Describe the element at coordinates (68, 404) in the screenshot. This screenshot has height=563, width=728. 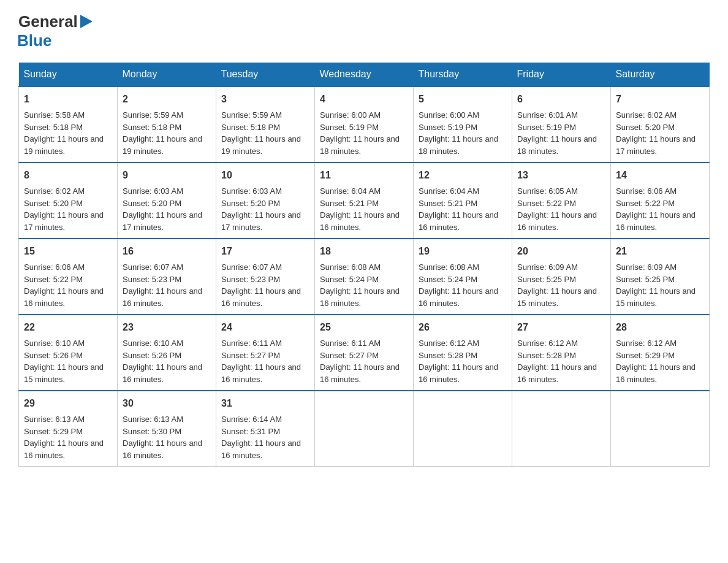
I see `day-number: 29` at that location.